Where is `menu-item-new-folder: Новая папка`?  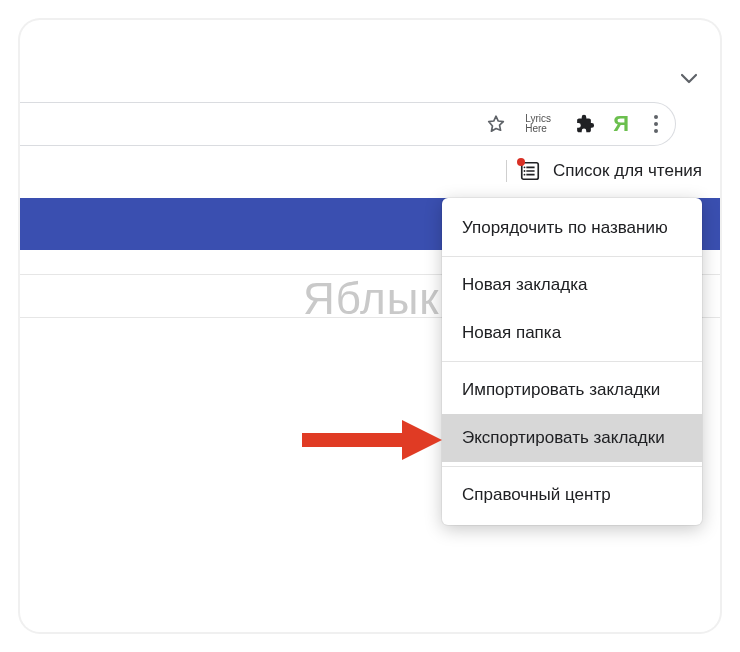
menu-item-new-folder: Новая папка is located at coordinates (572, 333).